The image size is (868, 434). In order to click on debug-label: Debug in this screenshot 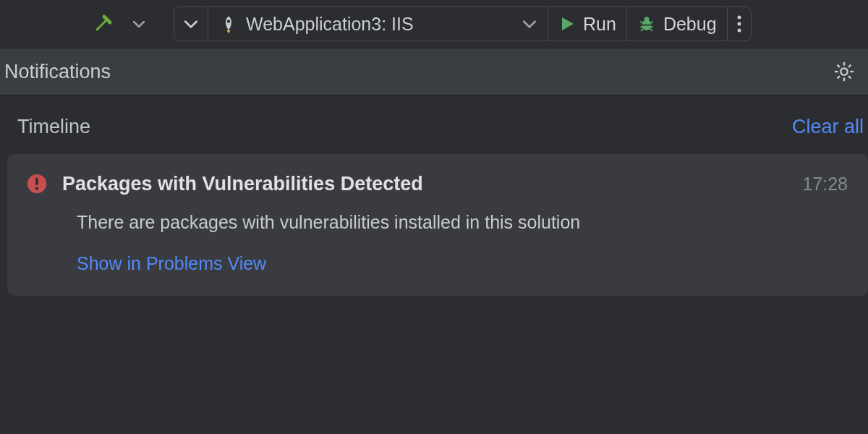, I will do `click(690, 25)`.